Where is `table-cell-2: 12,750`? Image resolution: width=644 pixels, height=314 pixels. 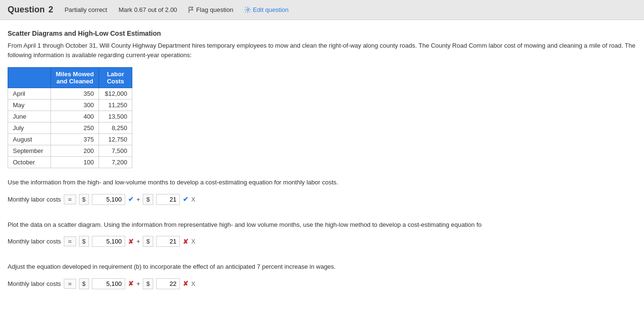
table-cell-2: 12,750 is located at coordinates (116, 140).